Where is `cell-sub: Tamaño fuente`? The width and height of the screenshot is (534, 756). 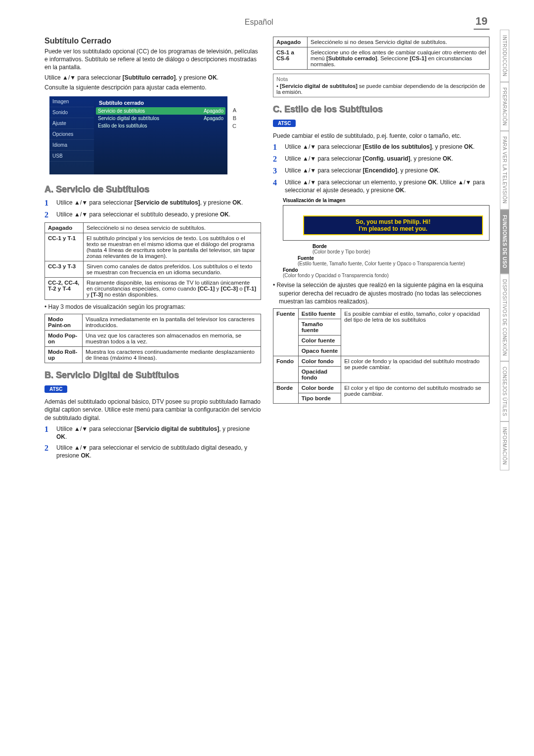
cell-sub: Tamaño fuente is located at coordinates (319, 327).